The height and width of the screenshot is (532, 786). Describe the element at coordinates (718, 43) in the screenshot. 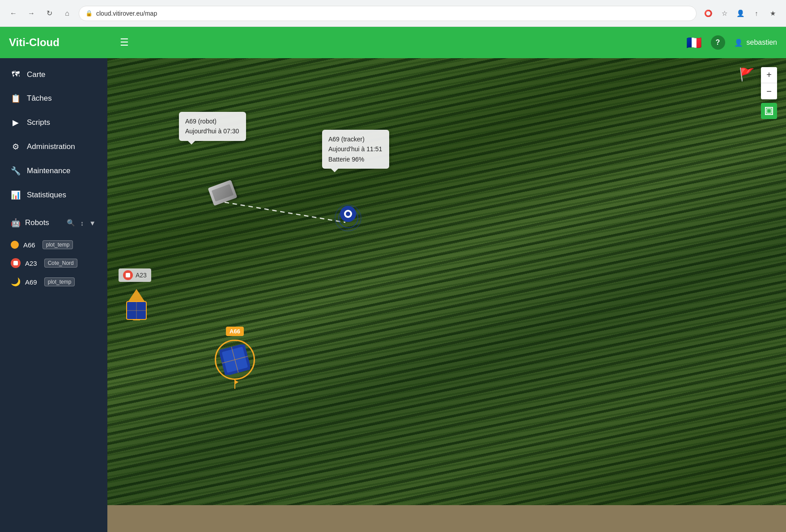

I see `help-button: ?` at that location.